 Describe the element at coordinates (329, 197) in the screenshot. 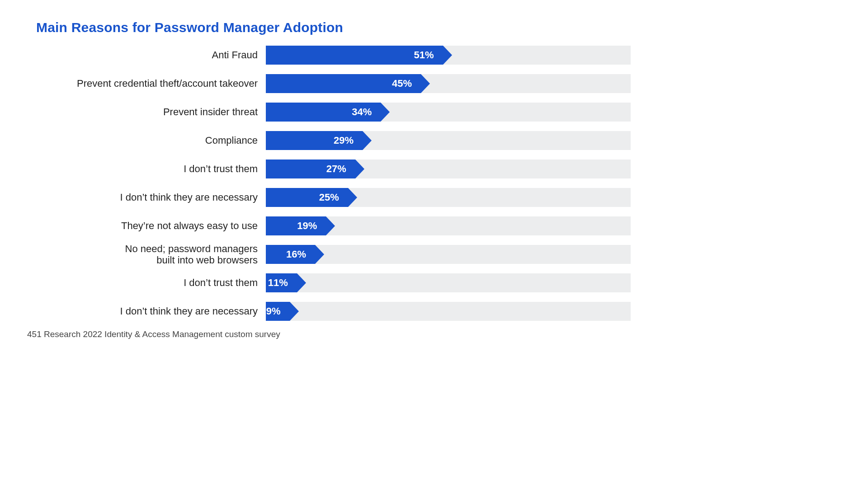

I see `bar-row: I don’t think they are necessary25%` at that location.